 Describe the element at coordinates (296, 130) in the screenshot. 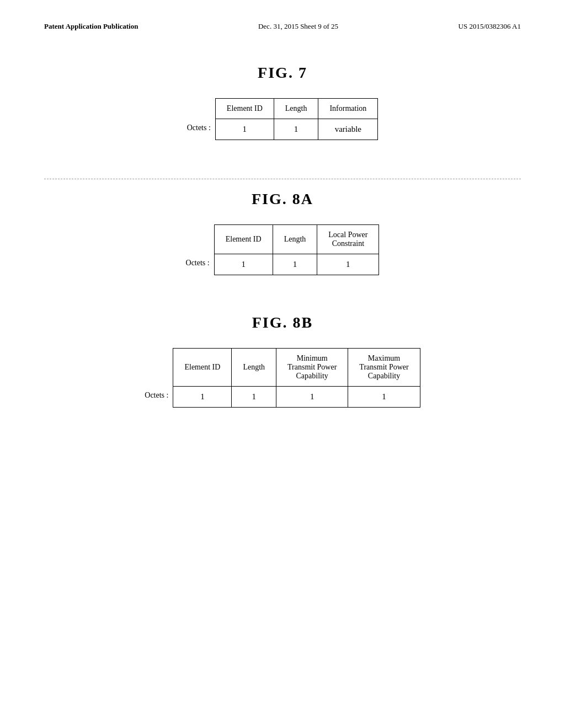

I see `fig7-value-row: 1 1 variable` at that location.